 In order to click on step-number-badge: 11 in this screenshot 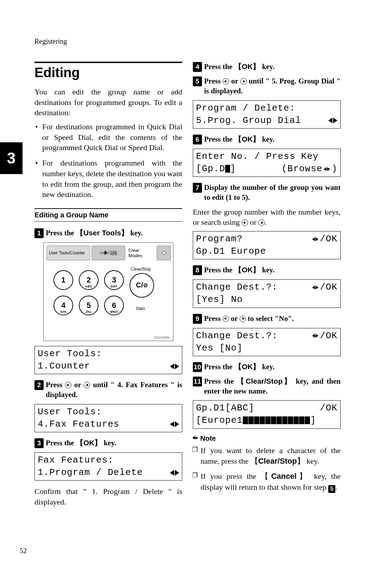, I will do `click(197, 382)`.